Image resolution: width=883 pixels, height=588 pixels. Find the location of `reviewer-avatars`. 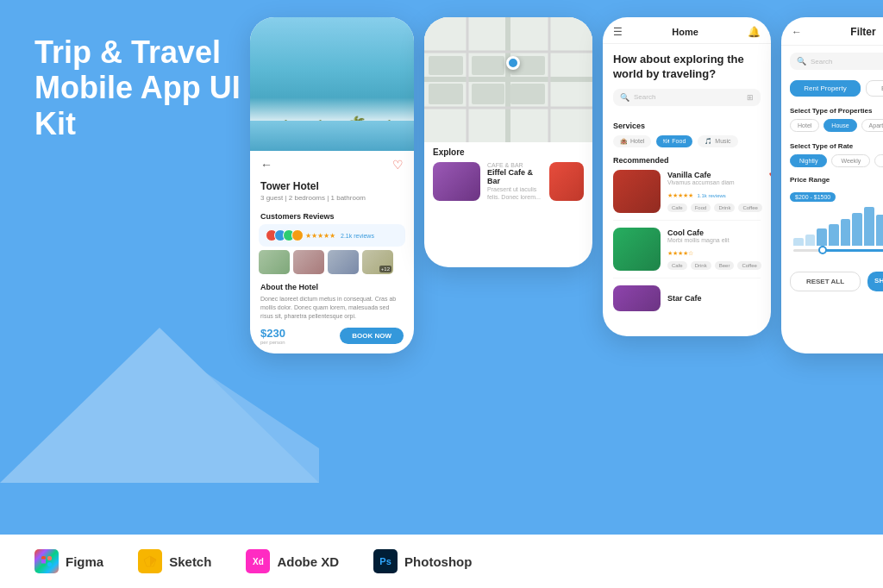

reviewer-avatars is located at coordinates (283, 235).